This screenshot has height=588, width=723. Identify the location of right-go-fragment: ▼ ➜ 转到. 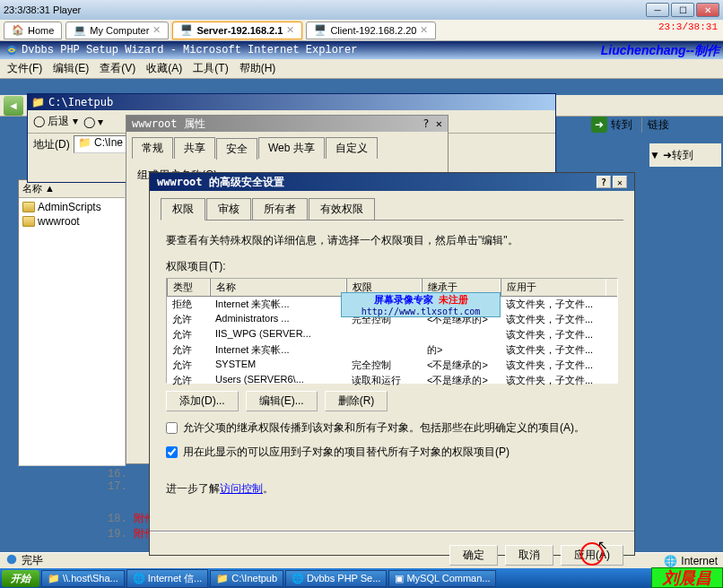
(685, 155).